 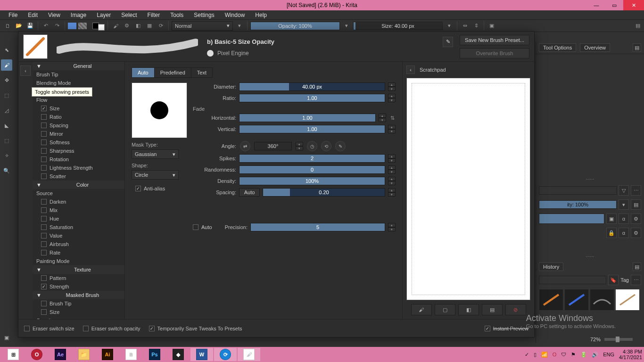 What do you see at coordinates (469, 310) in the screenshot?
I see `scratch-gradient-icon: ◧` at bounding box center [469, 310].